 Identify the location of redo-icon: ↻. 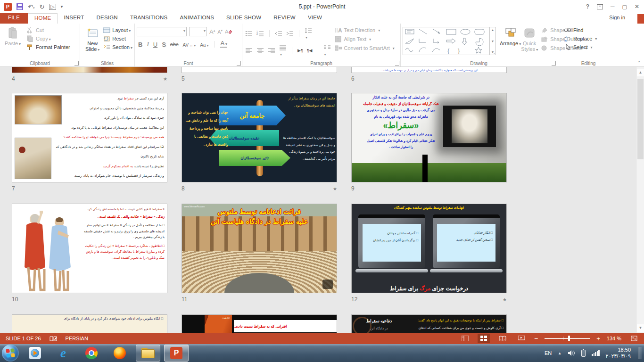
(41, 7).